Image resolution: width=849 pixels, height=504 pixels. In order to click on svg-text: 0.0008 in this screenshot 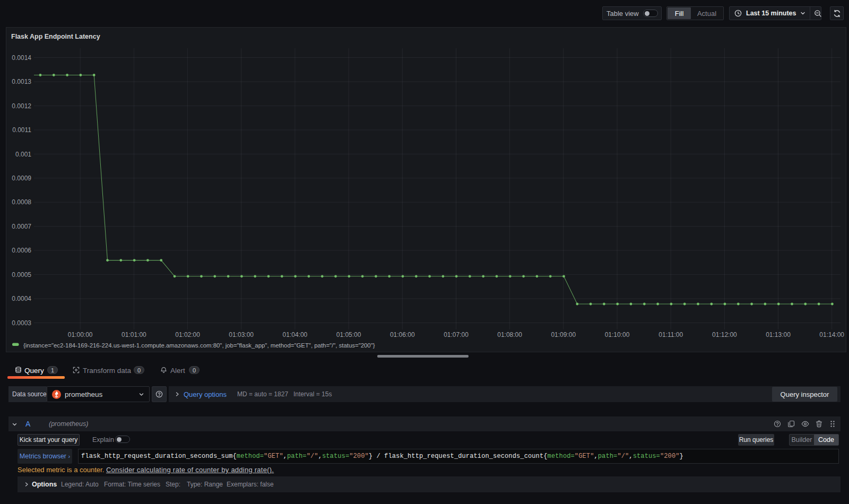, I will do `click(21, 202)`.